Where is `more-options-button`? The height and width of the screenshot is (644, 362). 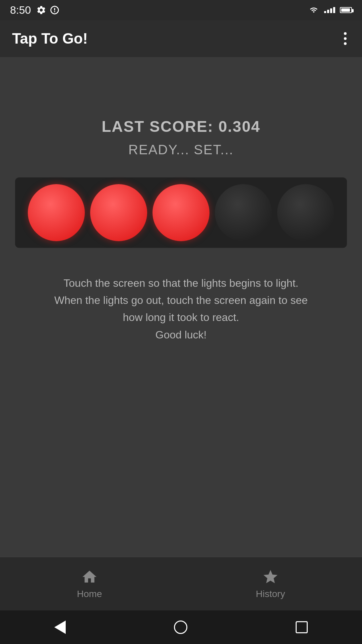
more-options-button is located at coordinates (345, 39).